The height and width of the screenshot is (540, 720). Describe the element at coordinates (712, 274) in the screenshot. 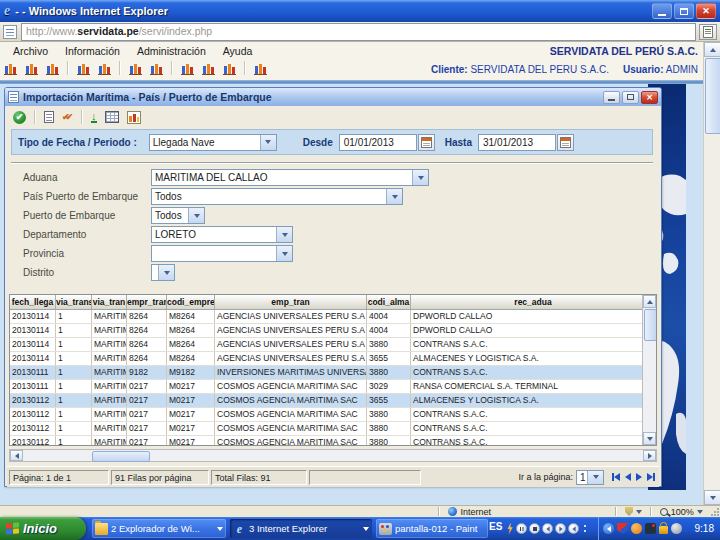

I see `browser-vertical-scrollbar` at that location.